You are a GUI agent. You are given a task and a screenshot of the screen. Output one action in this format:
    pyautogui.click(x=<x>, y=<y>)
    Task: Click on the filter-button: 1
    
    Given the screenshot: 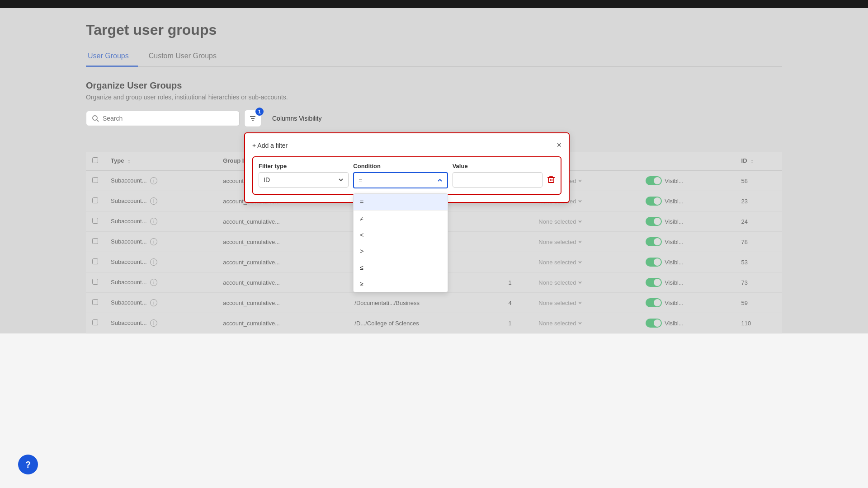 What is the action you would take?
    pyautogui.click(x=253, y=118)
    